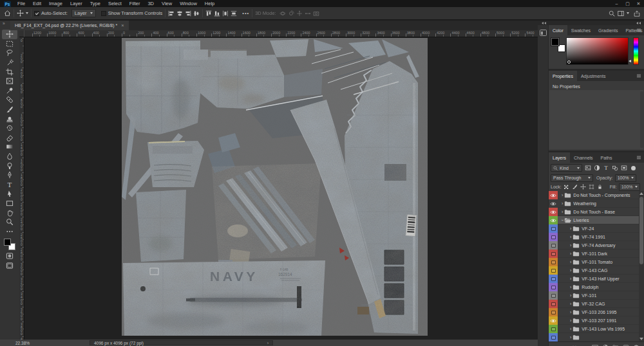 The image size is (644, 346). What do you see at coordinates (596, 220) in the screenshot?
I see `layer-row: ›Liveries` at bounding box center [596, 220].